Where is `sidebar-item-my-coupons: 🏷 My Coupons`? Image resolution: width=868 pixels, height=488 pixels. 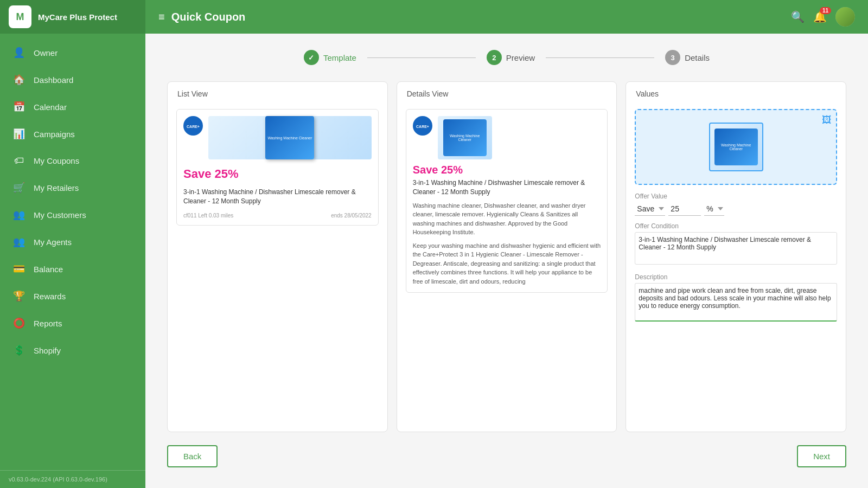
sidebar-item-my-coupons: 🏷 My Coupons is located at coordinates (73, 160).